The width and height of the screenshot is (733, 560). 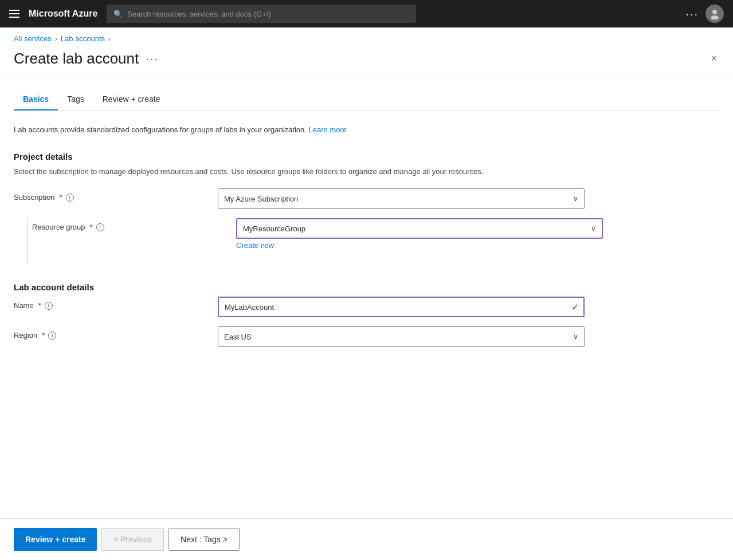 What do you see at coordinates (575, 307) in the screenshot?
I see `name-valid-icon: ✓` at bounding box center [575, 307].